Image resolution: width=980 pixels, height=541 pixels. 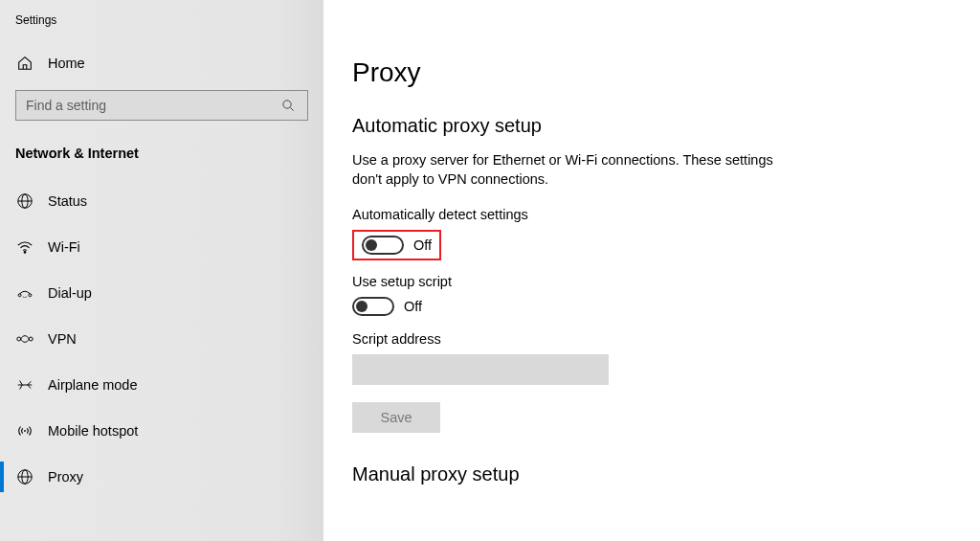 I want to click on home-icon, so click(x=25, y=63).